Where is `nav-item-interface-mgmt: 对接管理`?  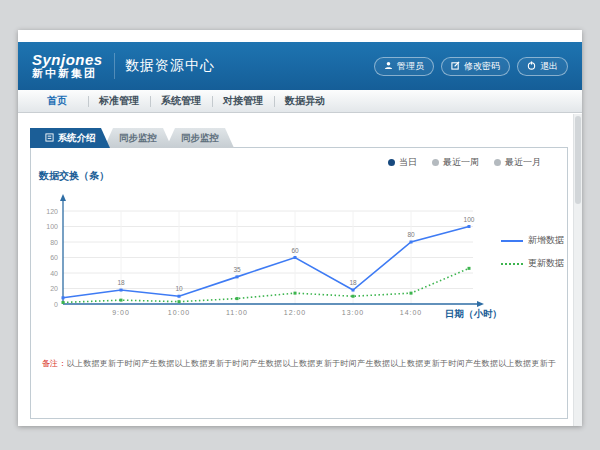
nav-item-interface-mgmt: 对接管理 is located at coordinates (243, 101).